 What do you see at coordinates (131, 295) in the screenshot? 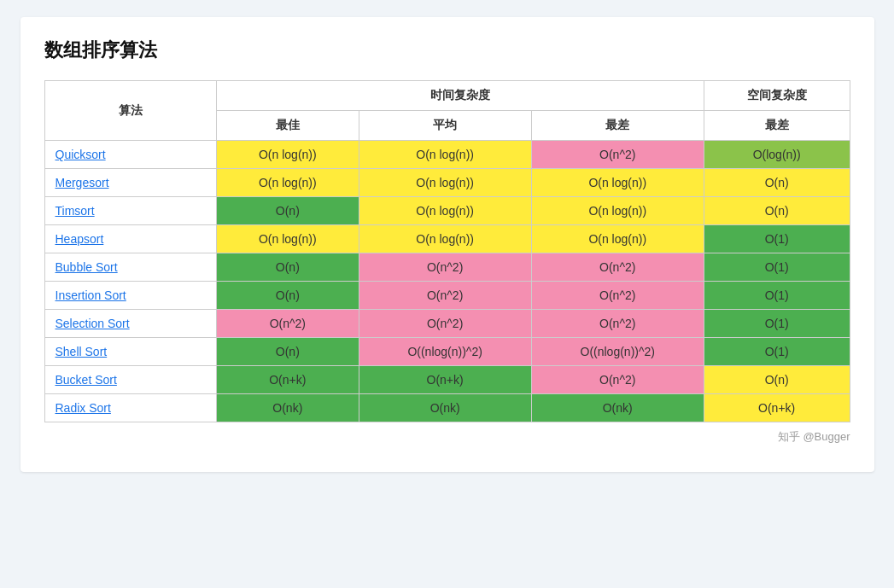
I see `algo-name-cell: Insertion Sort` at bounding box center [131, 295].